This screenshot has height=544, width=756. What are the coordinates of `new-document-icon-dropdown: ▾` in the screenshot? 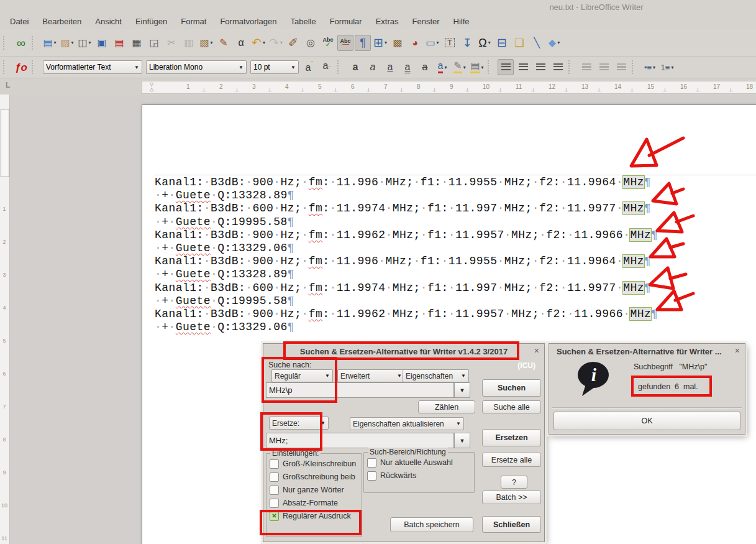 It's located at (55, 42).